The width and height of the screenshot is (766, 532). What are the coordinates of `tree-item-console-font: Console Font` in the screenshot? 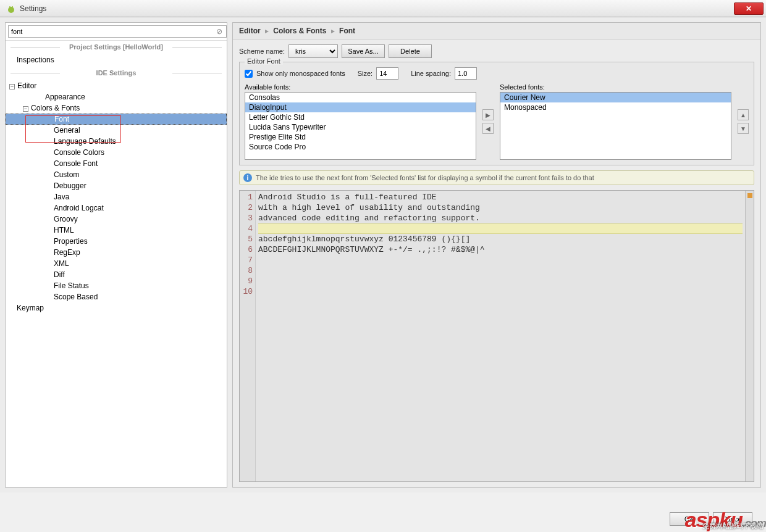 It's located at (116, 164).